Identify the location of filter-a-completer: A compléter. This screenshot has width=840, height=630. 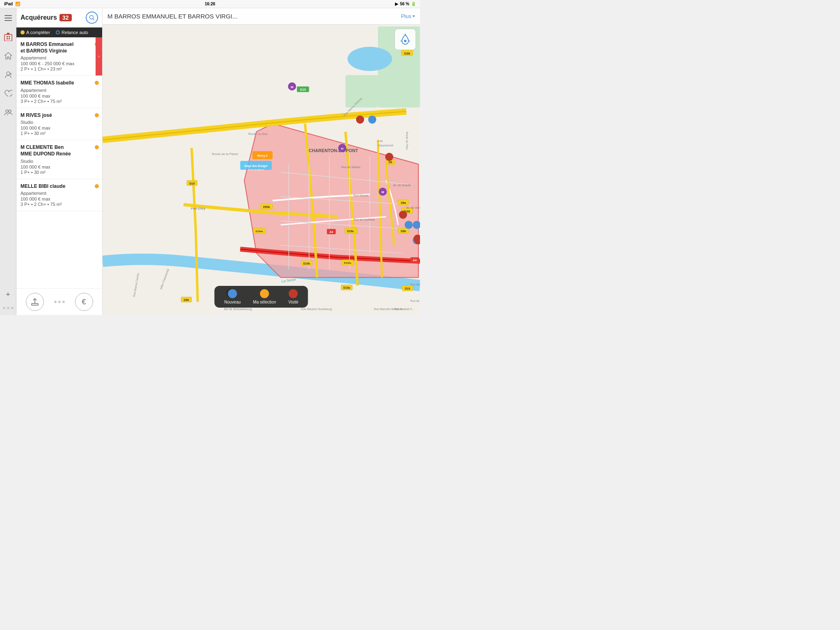
(35, 32).